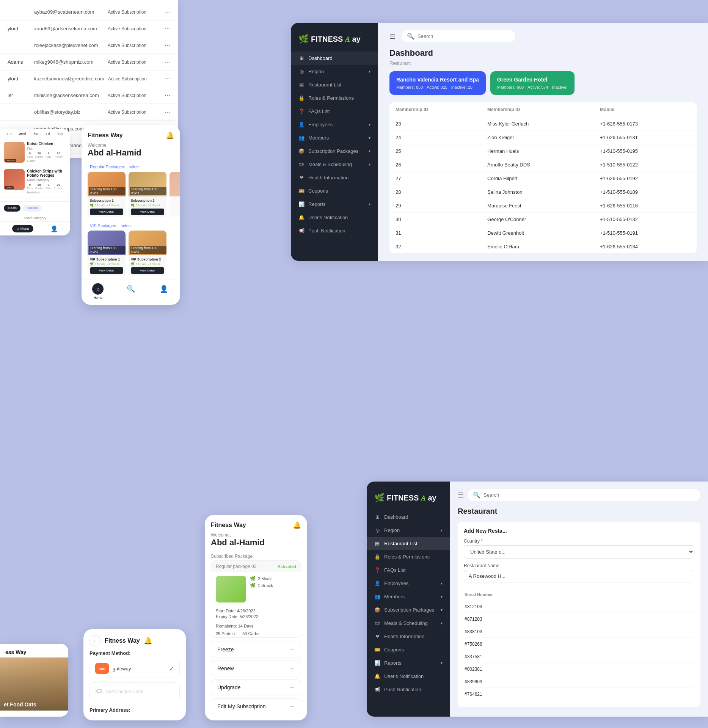  I want to click on coupon-placeholder: Add Coupon Code, so click(124, 692).